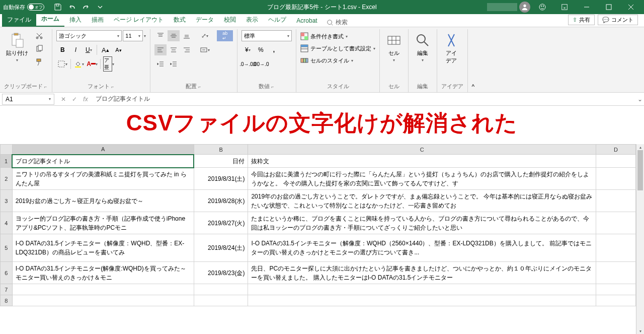  I want to click on tab-draw: 描画, so click(98, 20).